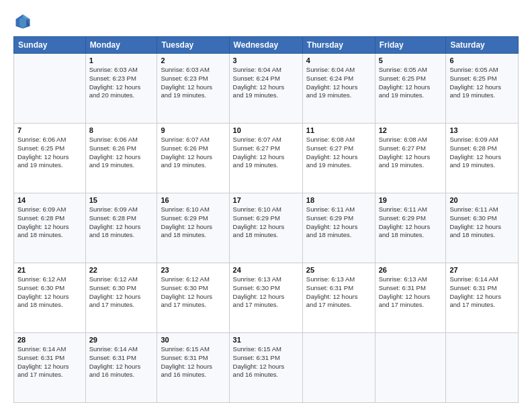 The width and height of the screenshot is (532, 411). What do you see at coordinates (411, 270) in the screenshot?
I see `day-number: 26` at bounding box center [411, 270].